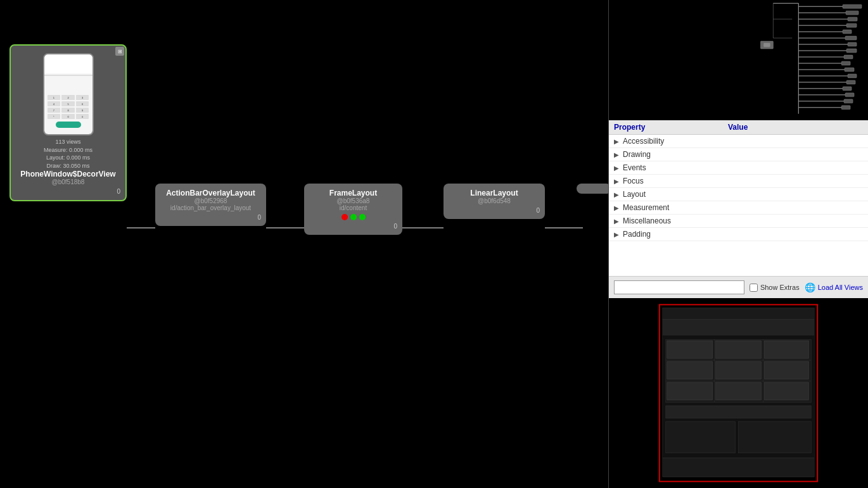 The width and height of the screenshot is (868, 488). Describe the element at coordinates (617, 195) in the screenshot. I see `arrow-icon-layout: ▶` at that location.